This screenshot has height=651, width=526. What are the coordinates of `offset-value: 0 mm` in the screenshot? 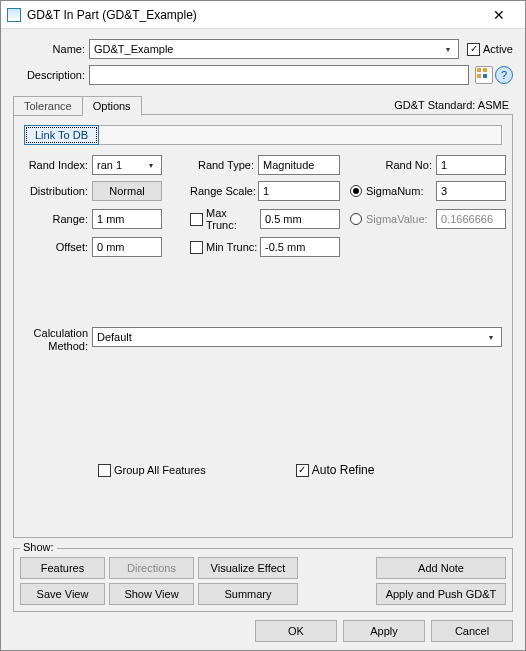 It's located at (111, 247).